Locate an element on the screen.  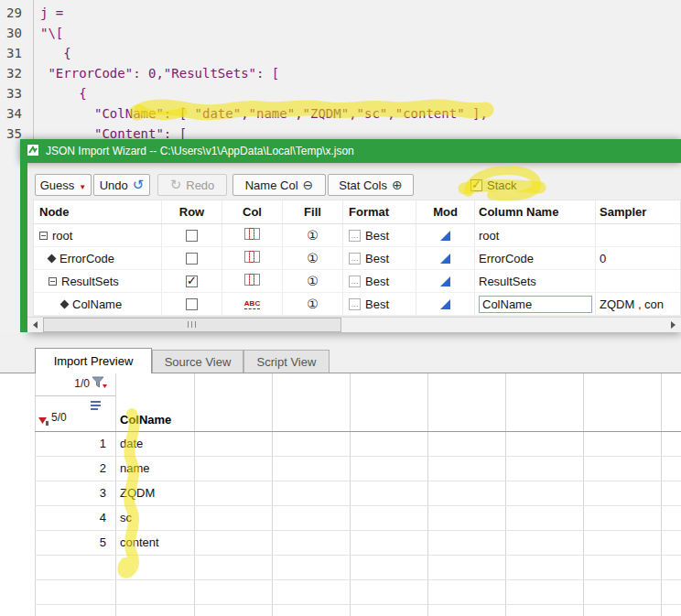
row-number: 5 is located at coordinates (70, 542).